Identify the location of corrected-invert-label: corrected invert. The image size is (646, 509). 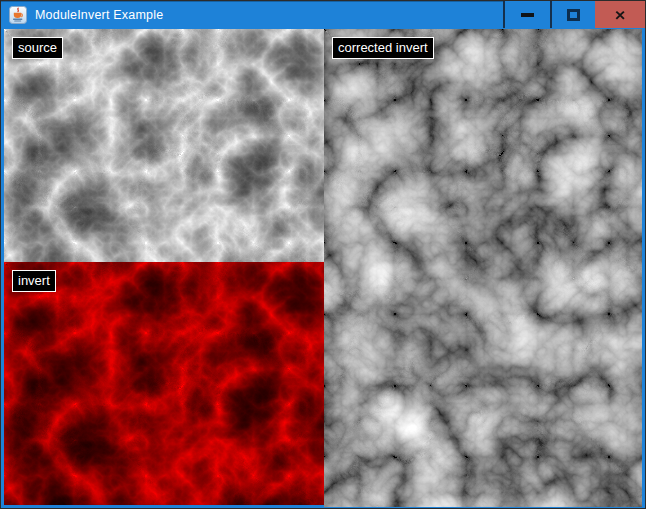
(383, 48).